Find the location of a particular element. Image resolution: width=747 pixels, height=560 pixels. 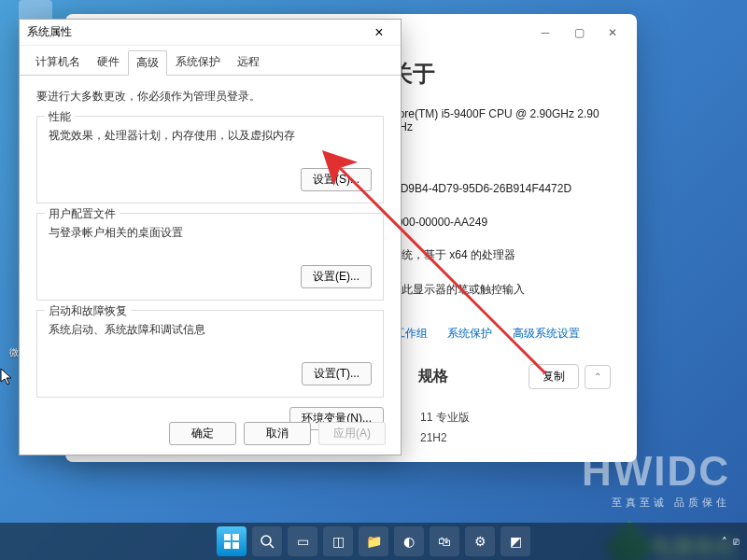

link-advanced-system: 高级系统设置 is located at coordinates (546, 333).